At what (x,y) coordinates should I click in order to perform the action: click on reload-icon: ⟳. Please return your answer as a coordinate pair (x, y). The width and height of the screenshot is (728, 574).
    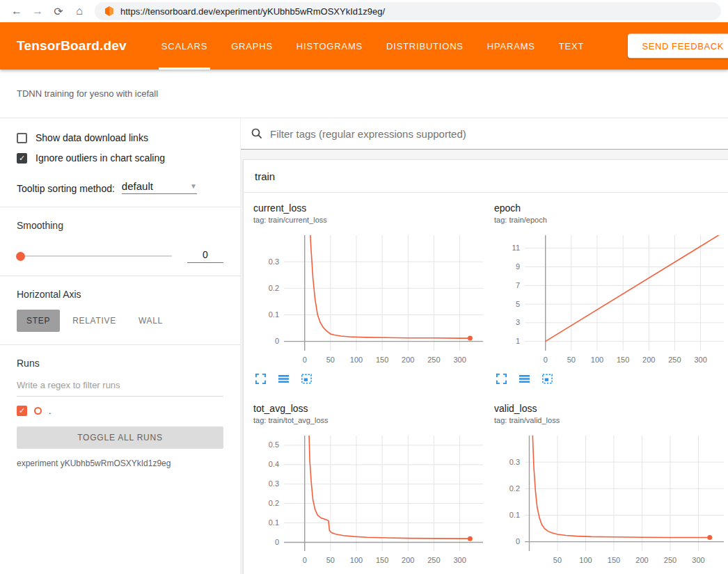
    Looking at the image, I should click on (58, 11).